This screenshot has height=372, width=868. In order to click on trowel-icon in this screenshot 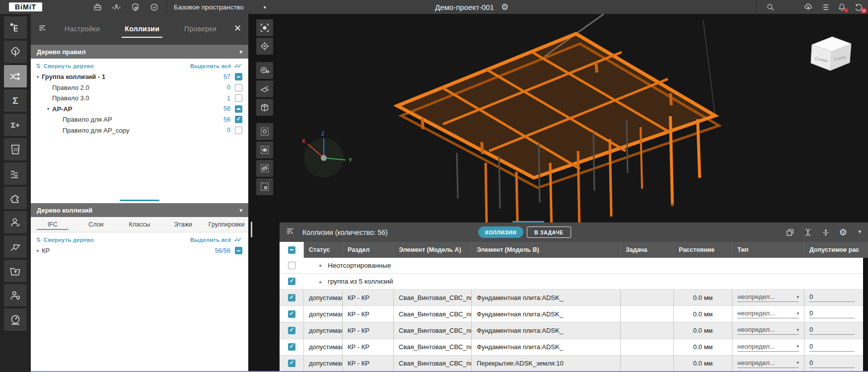, I will do `click(15, 246)`.